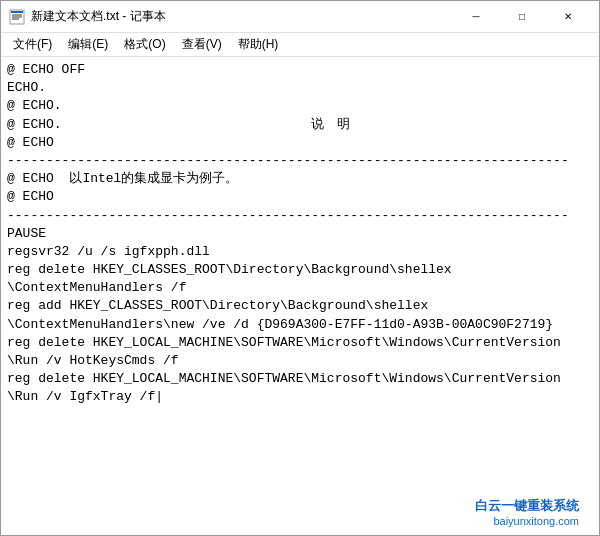 Image resolution: width=600 pixels, height=536 pixels. What do you see at coordinates (242, 16) in the screenshot?
I see `window-title: 新建文本文档.txt - 记事本` at bounding box center [242, 16].